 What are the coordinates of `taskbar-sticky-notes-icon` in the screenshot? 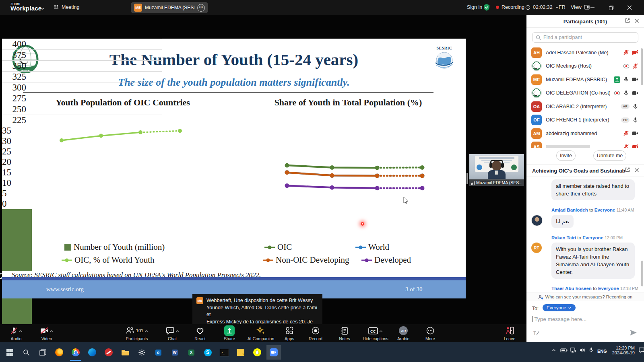 It's located at (241, 352).